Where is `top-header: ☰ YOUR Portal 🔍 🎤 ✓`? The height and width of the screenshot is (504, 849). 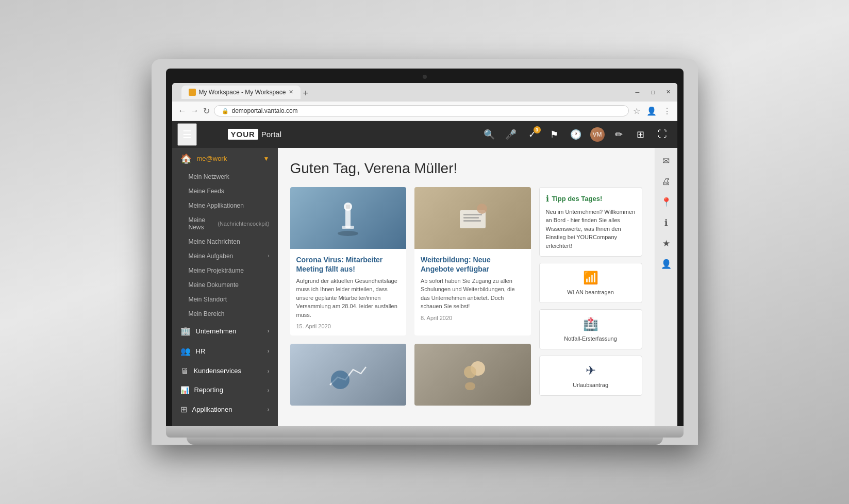 top-header: ☰ YOUR Portal 🔍 🎤 ✓ is located at coordinates (425, 135).